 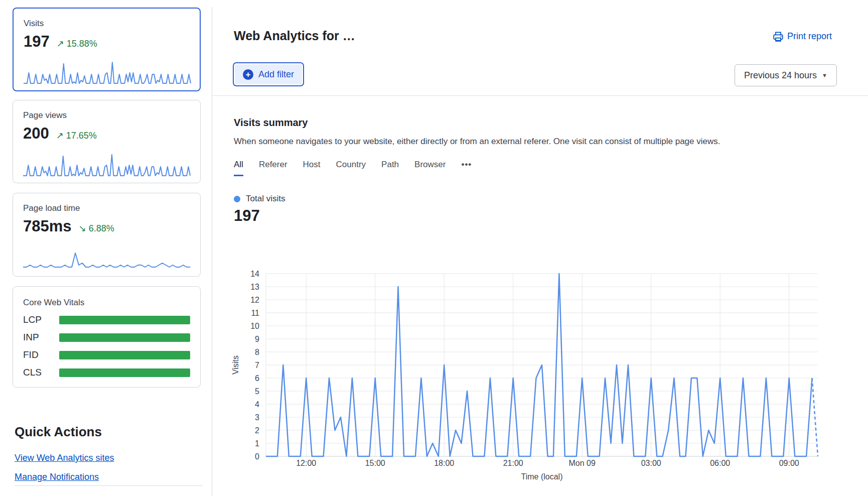 I want to click on svg-text: Visits, so click(x=236, y=365).